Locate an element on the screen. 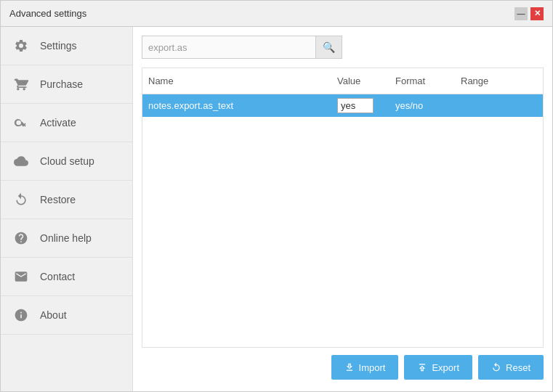 The image size is (553, 392). sidebar-item-activate: Activate is located at coordinates (67, 123).